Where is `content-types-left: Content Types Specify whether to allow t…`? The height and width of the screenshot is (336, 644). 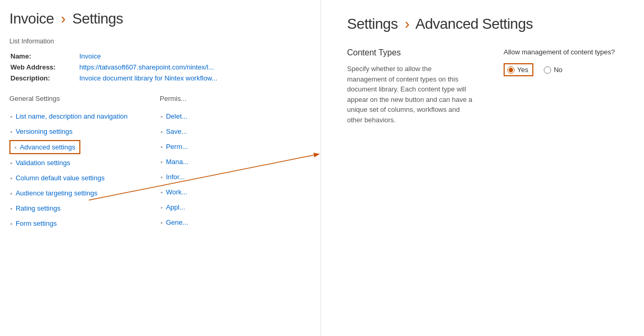
content-types-left: Content Types Specify whether to allow t… is located at coordinates (410, 87).